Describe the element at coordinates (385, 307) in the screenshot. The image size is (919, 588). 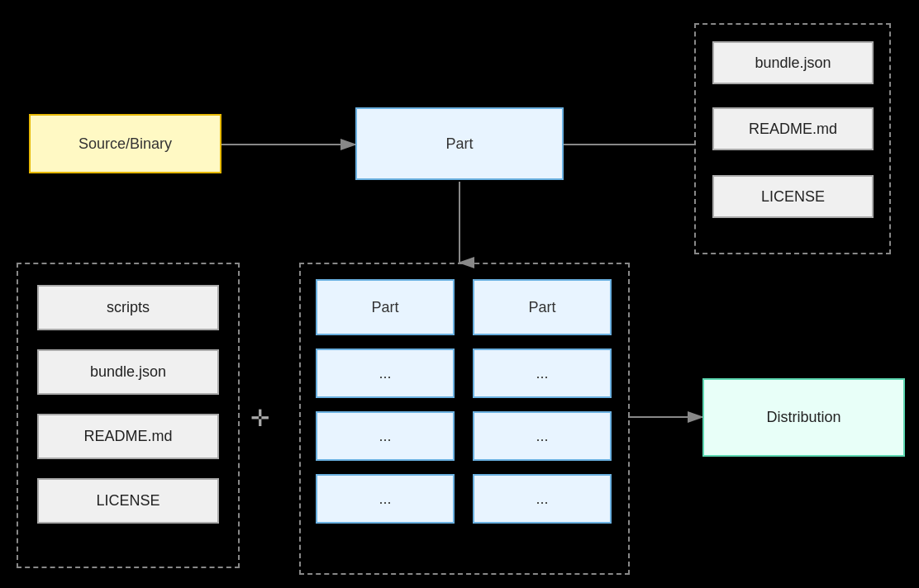
I see `grid-part-11: Part` at that location.